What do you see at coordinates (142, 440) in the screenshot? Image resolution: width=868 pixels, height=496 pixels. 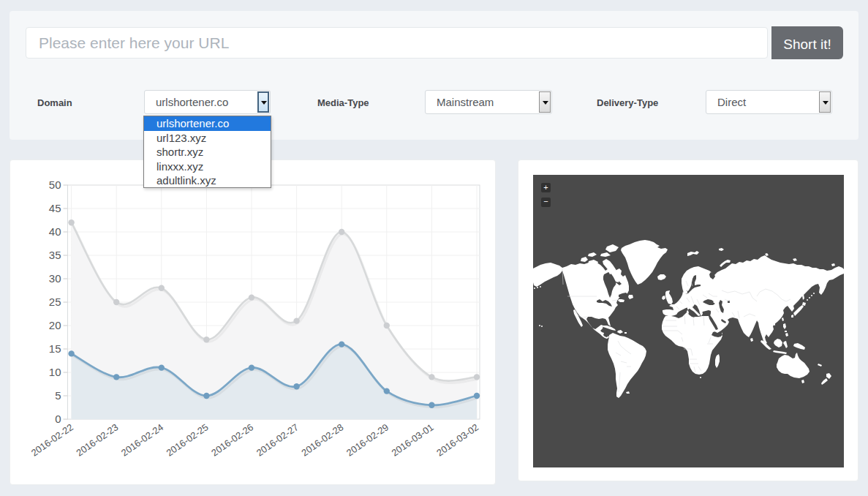 I see `svg-text: 2016-02-24` at bounding box center [142, 440].